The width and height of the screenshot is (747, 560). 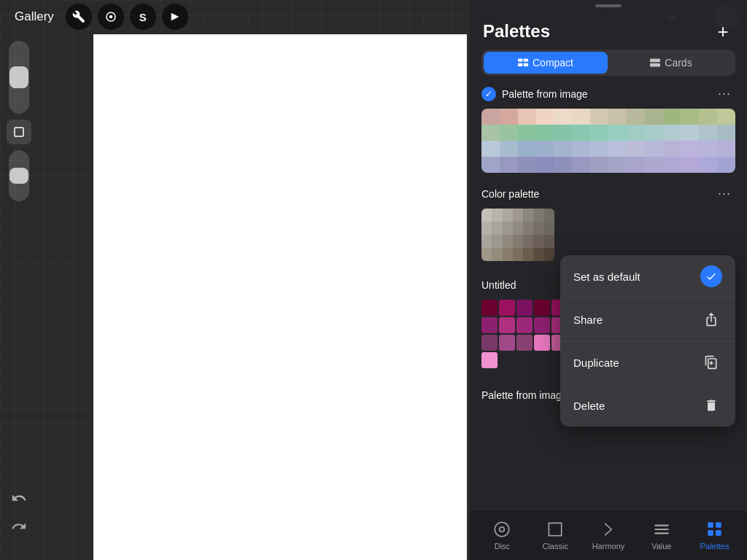 What do you see at coordinates (34, 17) in the screenshot?
I see `gallery-button: Gallery` at bounding box center [34, 17].